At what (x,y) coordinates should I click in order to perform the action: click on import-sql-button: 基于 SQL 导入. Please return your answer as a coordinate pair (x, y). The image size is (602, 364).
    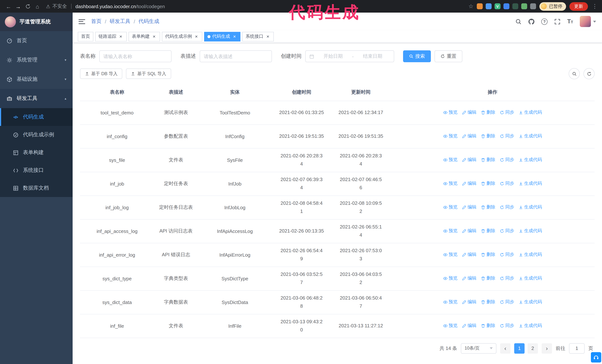
    Looking at the image, I should click on (149, 74).